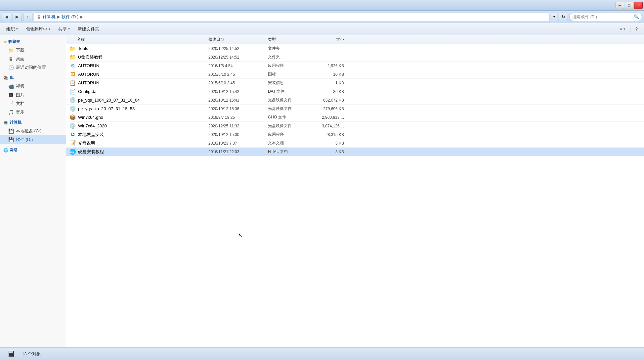 The width and height of the screenshot is (644, 360). I want to click on table-row: 💿 Win7x64_2020 2020/12/25 11:32 光盘映像文件 3…, so click(355, 126).